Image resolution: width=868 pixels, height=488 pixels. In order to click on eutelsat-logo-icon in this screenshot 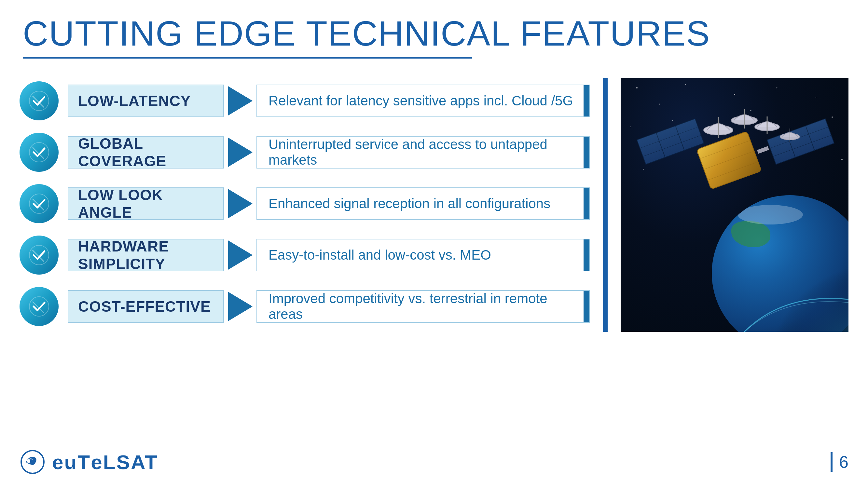, I will do `click(32, 462)`.